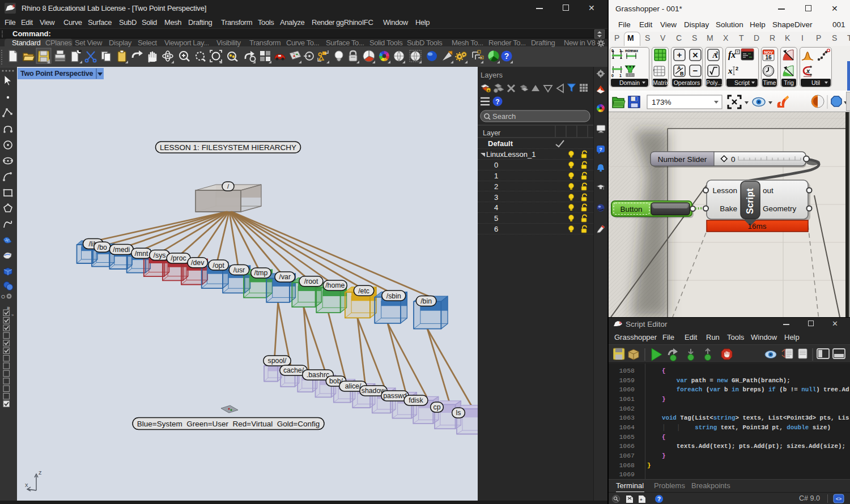  I want to click on svg-text: fdisk, so click(416, 400).